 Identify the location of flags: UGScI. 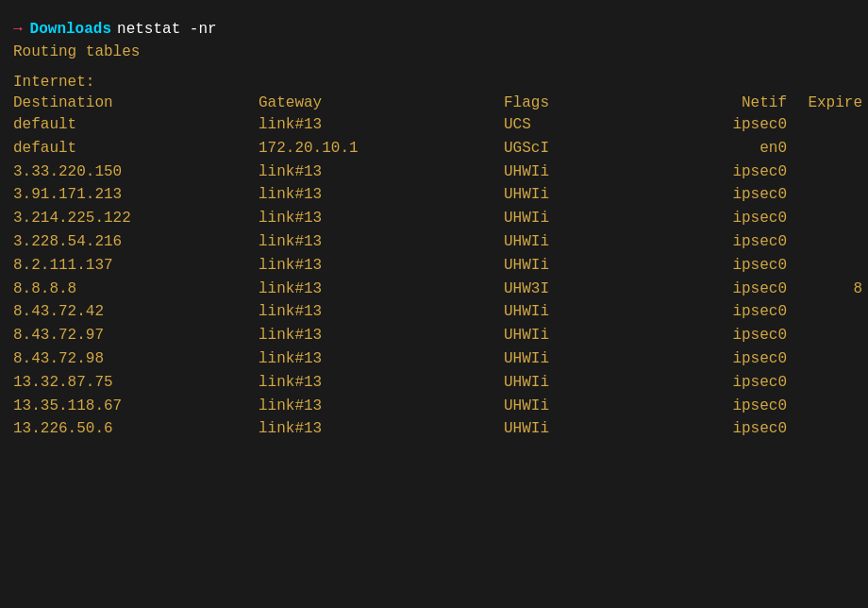
(579, 149).